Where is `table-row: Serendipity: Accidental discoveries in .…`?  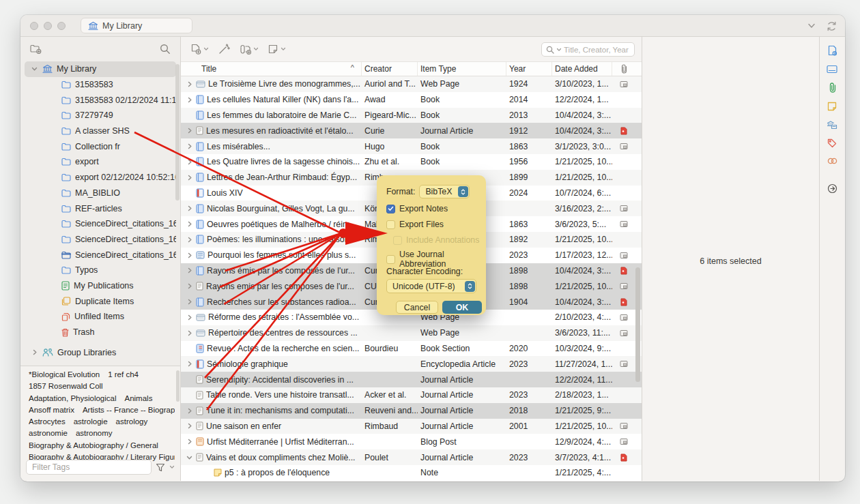 table-row: Serendipity: Accidental discoveries in .… is located at coordinates (411, 379).